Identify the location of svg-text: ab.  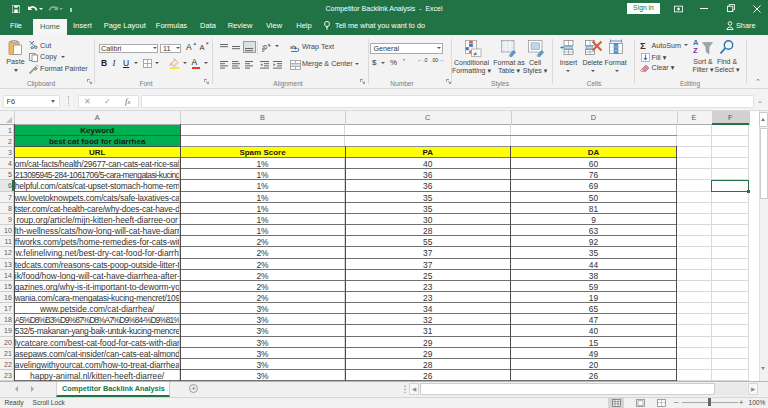
(266, 48).